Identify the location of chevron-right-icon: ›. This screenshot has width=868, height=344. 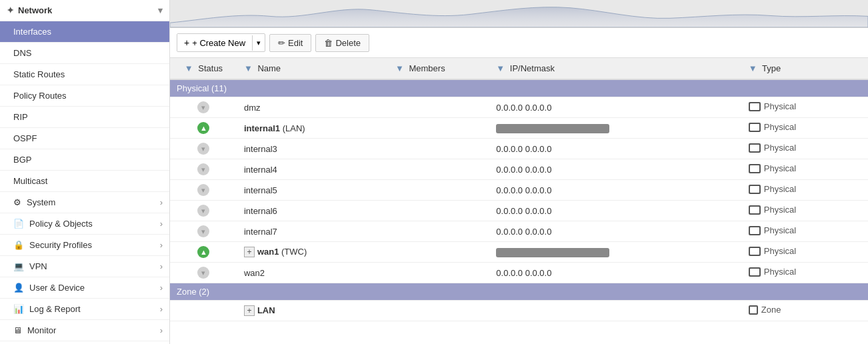
(161, 203).